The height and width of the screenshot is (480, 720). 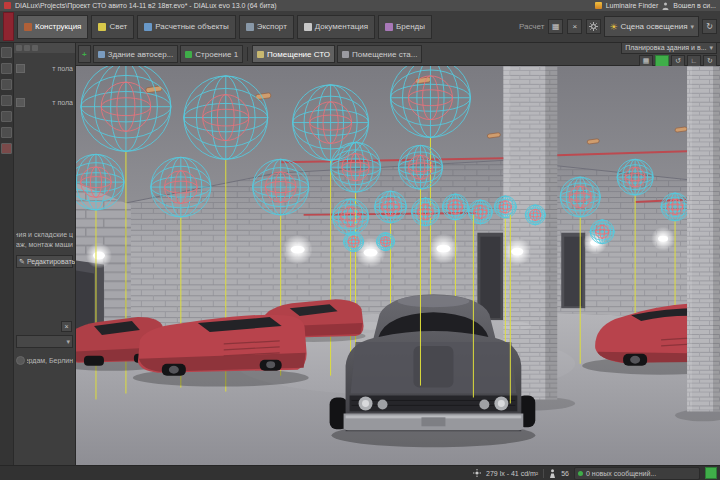 What do you see at coordinates (598, 6) in the screenshot?
I see `luminaire-finder-icon` at bounding box center [598, 6].